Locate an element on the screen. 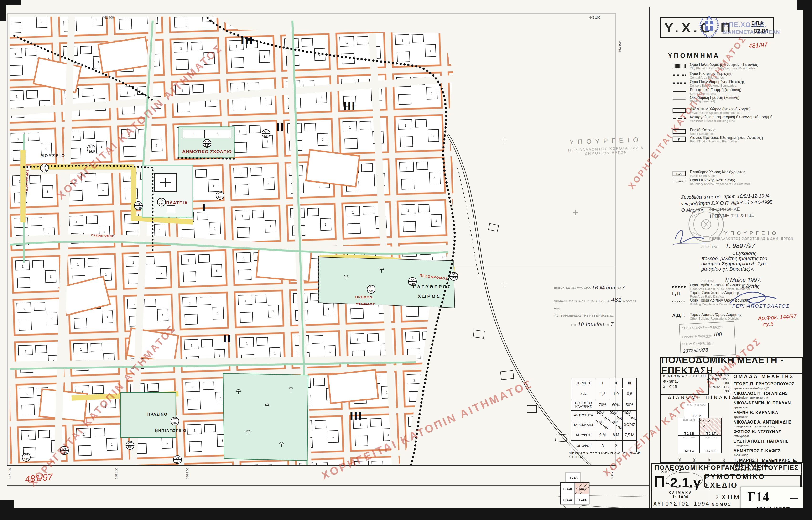  scan-corner-bottomleft is located at coordinates (7, 510).